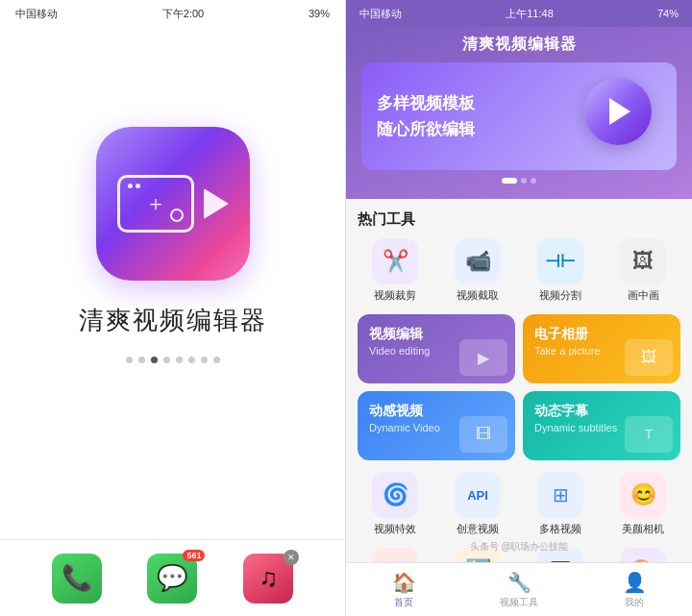  Describe the element at coordinates (131, 186) in the screenshot. I see `dot1` at that location.